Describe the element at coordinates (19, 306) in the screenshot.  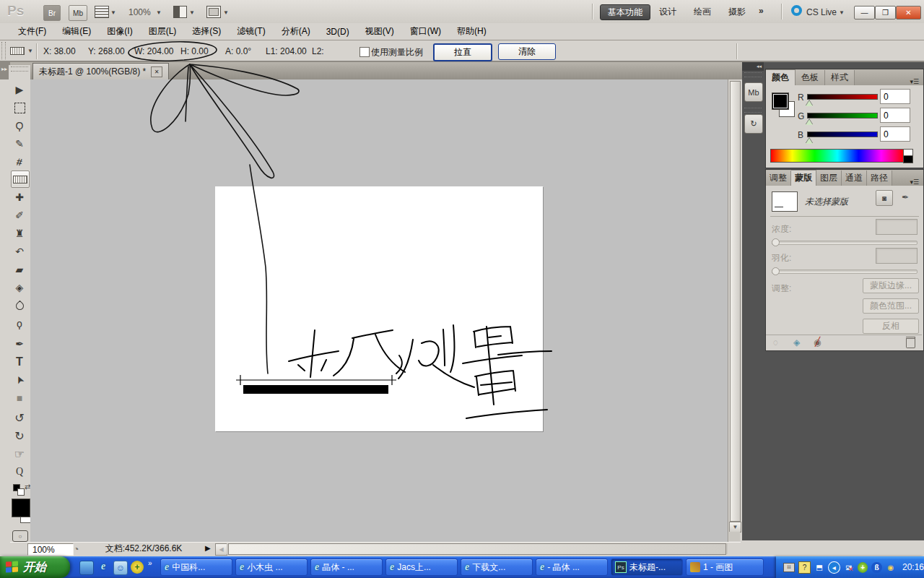
I see `blur-tool` at that location.